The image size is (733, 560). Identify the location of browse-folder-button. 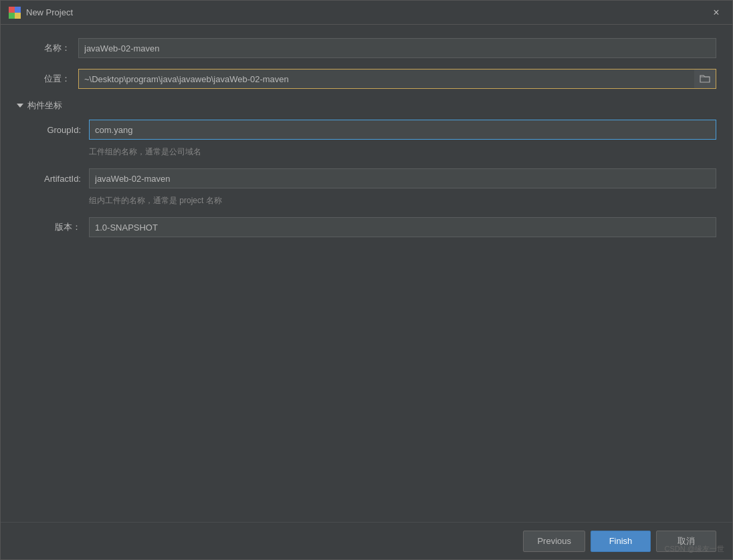
(705, 79).